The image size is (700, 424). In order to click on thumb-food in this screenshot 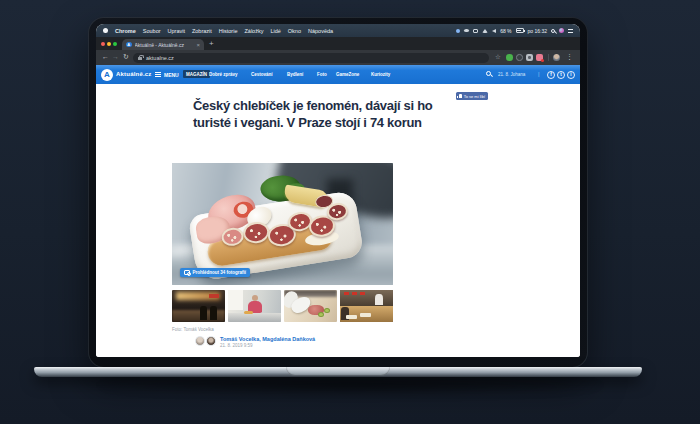, I will do `click(248, 312)`.